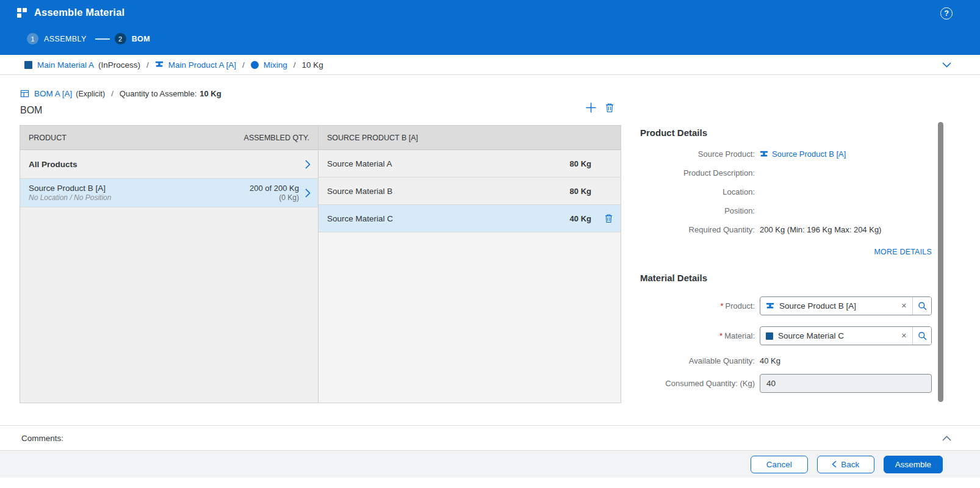 This screenshot has width=980, height=488. Describe the element at coordinates (846, 465) in the screenshot. I see `back-button: Back` at that location.